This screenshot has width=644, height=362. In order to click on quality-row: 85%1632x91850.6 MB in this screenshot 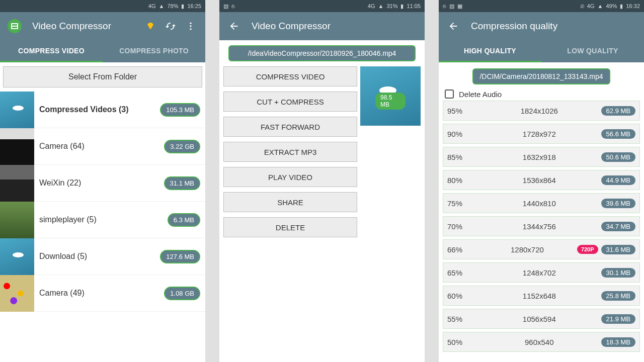, I will do `click(541, 157)`.